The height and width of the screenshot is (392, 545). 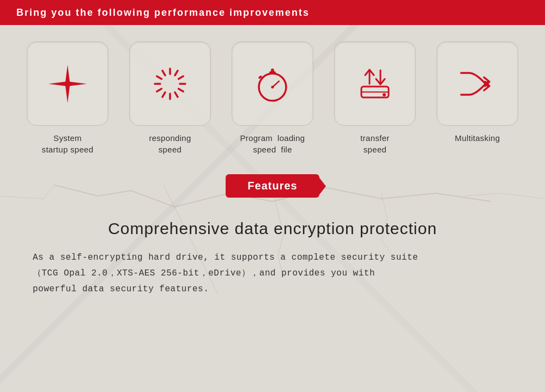 I want to click on header-banner: Bring you the following performance impr…, so click(x=272, y=13).